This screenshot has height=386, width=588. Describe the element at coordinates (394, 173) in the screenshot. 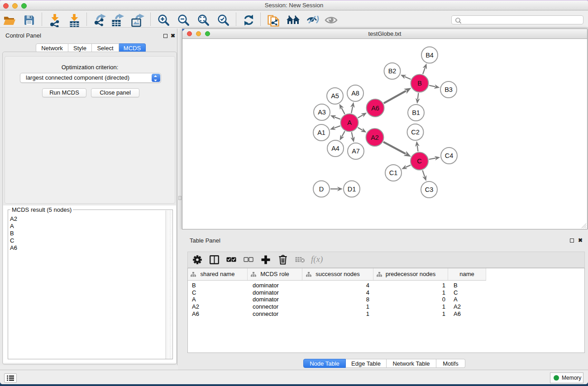

I see `svg-text: C1` at that location.